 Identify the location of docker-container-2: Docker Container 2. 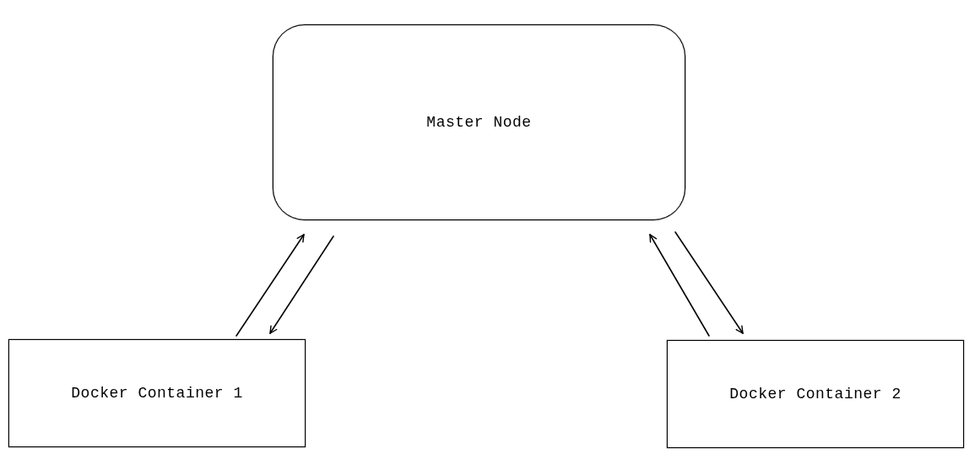
(815, 394).